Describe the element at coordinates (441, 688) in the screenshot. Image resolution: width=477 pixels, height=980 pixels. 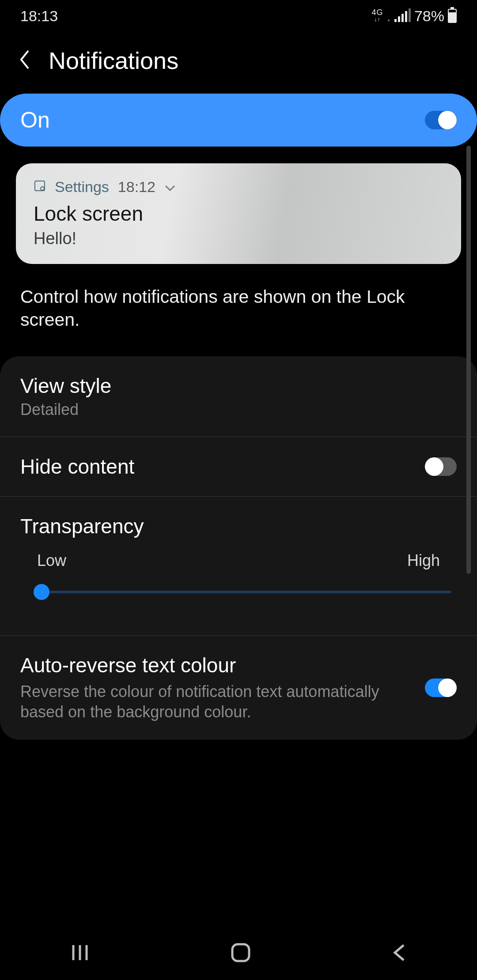
I see `auto-reverse-switch` at that location.